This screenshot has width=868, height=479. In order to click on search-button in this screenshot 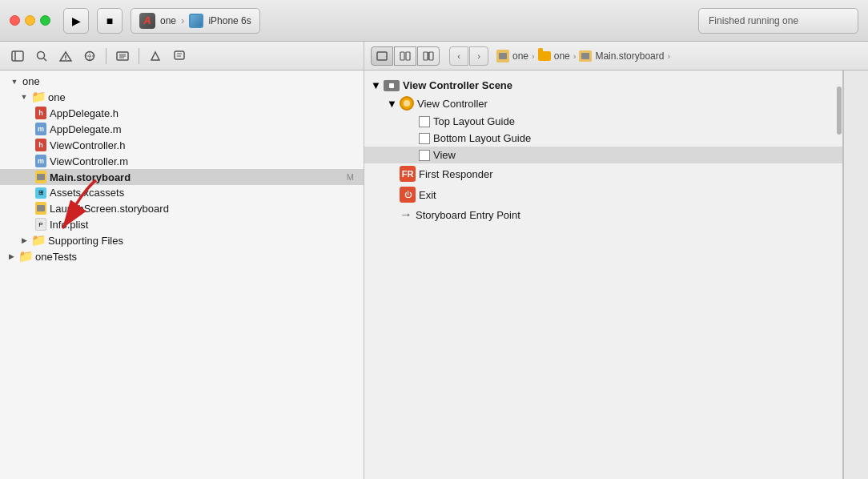, I will do `click(42, 56)`.